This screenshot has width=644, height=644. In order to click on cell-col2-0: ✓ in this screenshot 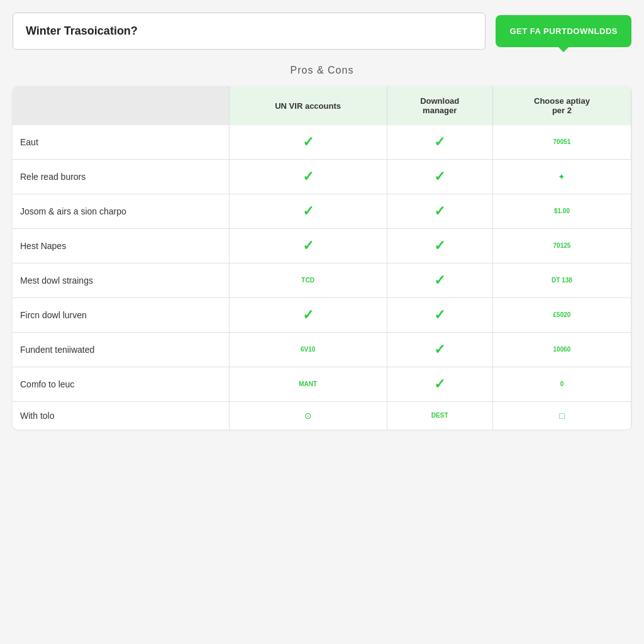, I will do `click(440, 142)`.